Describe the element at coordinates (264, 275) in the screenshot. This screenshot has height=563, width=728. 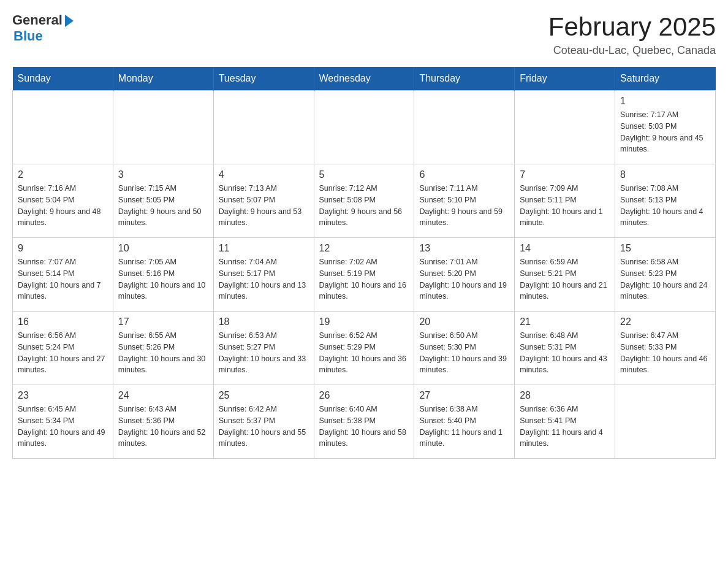
I see `calendar-cell: 11Sunrise: 7:04 AMSunset: 5:17 PMDayligh…` at that location.